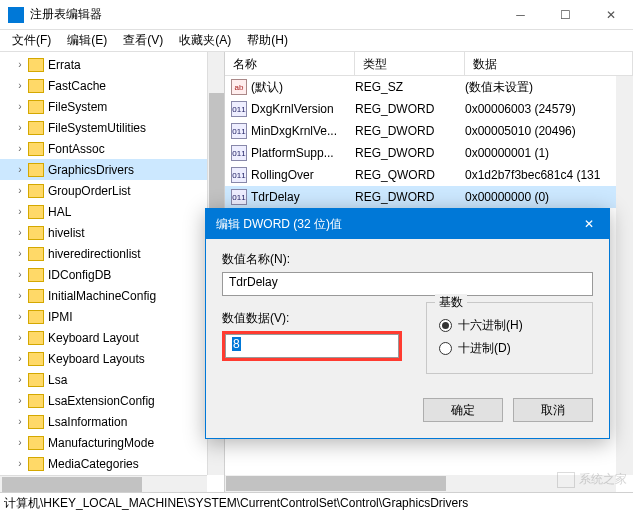 This screenshot has height=516, width=633. What do you see at coordinates (64, 65) in the screenshot?
I see `tree-item-label: Errata` at bounding box center [64, 65].